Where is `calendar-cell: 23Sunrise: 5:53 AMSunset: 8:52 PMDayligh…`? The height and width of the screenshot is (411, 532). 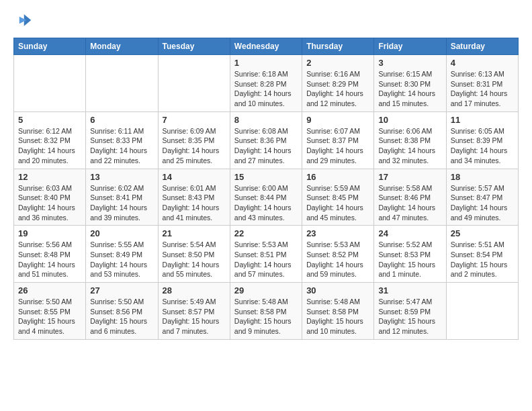 calendar-cell: 23Sunrise: 5:53 AMSunset: 8:52 PMDayligh… is located at coordinates (339, 254).